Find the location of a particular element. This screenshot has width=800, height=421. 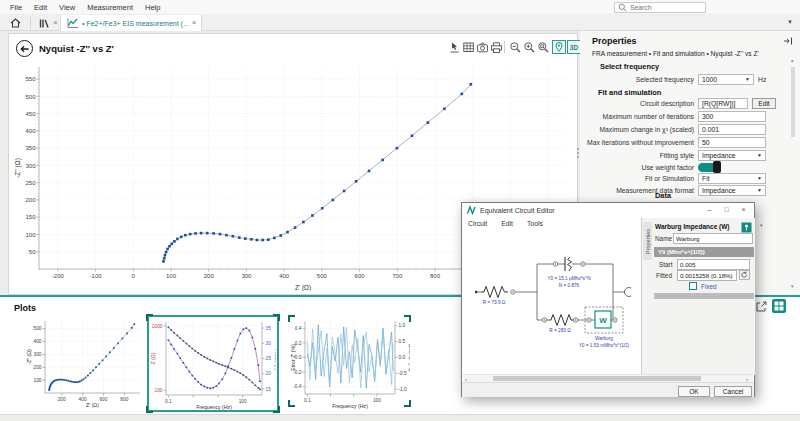

element-pin-button is located at coordinates (746, 228).